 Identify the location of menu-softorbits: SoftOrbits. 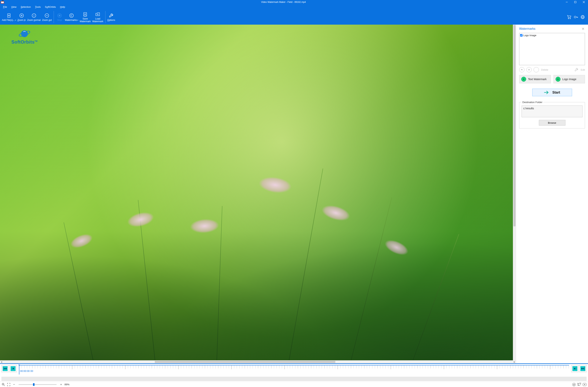
(50, 7).